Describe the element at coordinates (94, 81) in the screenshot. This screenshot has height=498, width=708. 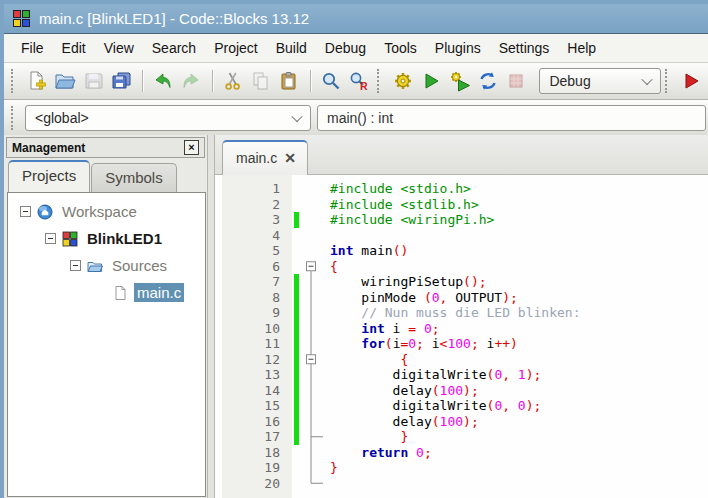
I see `save-icon` at that location.